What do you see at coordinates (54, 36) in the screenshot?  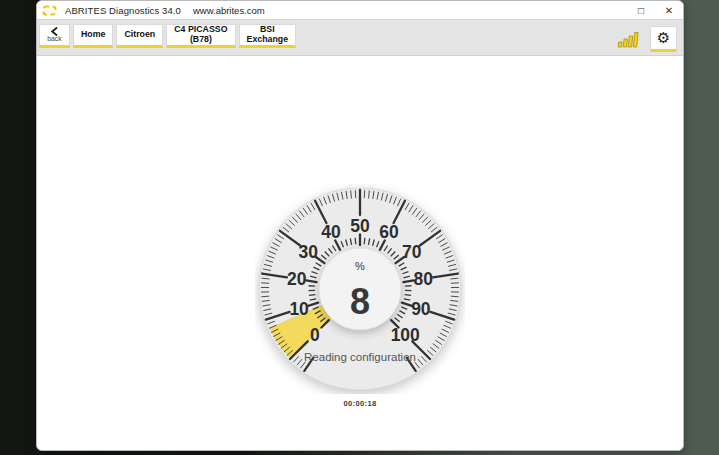 I see `back-button: back` at bounding box center [54, 36].